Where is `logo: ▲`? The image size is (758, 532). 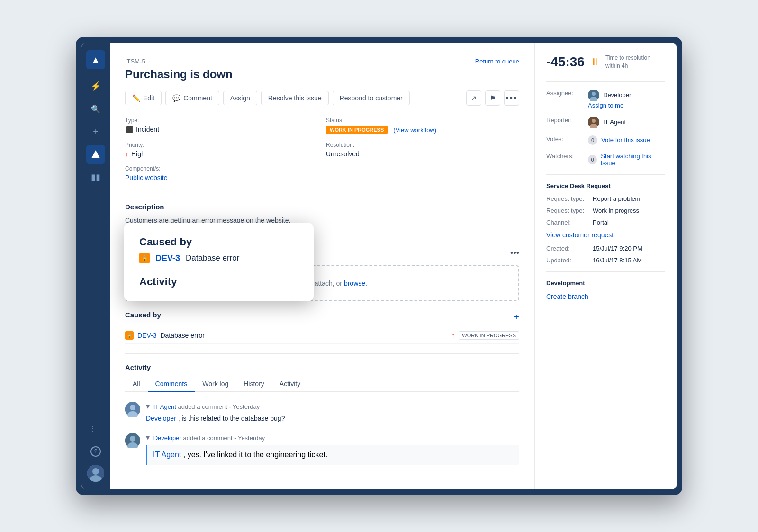
logo: ▲ is located at coordinates (96, 60).